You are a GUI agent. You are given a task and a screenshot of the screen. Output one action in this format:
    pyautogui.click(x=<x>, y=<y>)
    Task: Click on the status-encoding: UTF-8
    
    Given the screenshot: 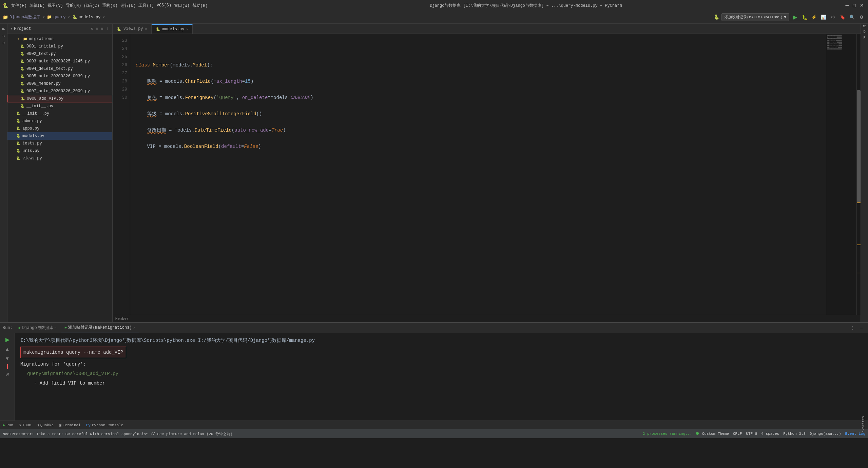 What is the action you would take?
    pyautogui.click(x=752, y=434)
    